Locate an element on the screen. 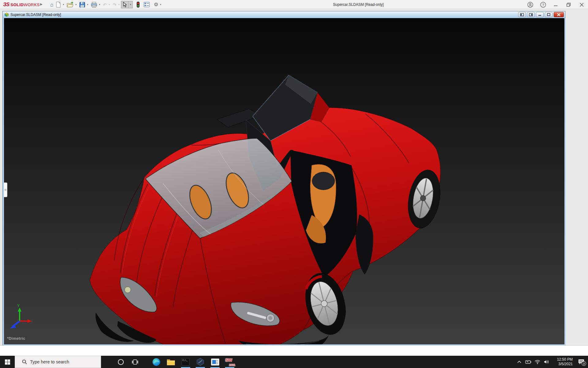 This screenshot has height=368, width=588. windows-logo-icon is located at coordinates (7, 362).